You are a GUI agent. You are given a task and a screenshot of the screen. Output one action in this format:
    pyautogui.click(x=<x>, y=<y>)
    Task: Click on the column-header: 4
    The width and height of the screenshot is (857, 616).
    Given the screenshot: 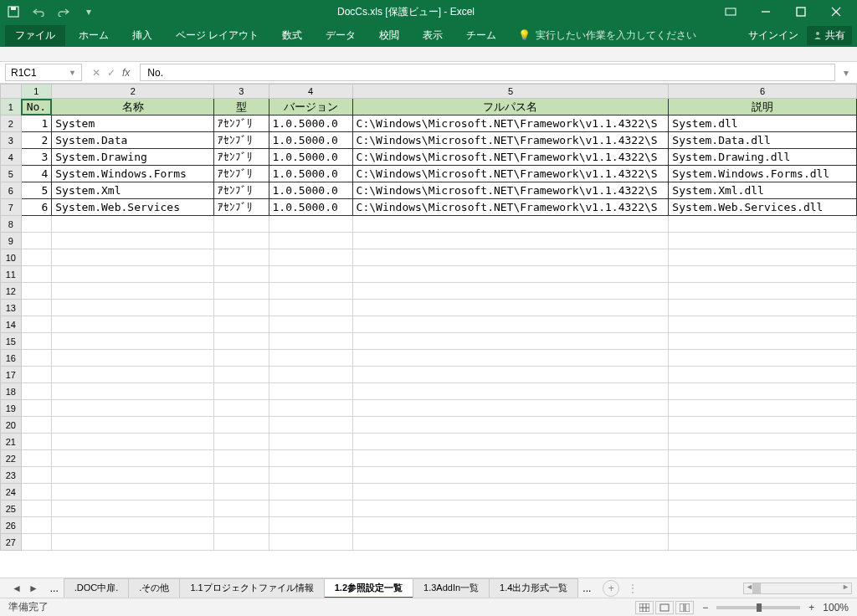 What is the action you would take?
    pyautogui.click(x=310, y=92)
    